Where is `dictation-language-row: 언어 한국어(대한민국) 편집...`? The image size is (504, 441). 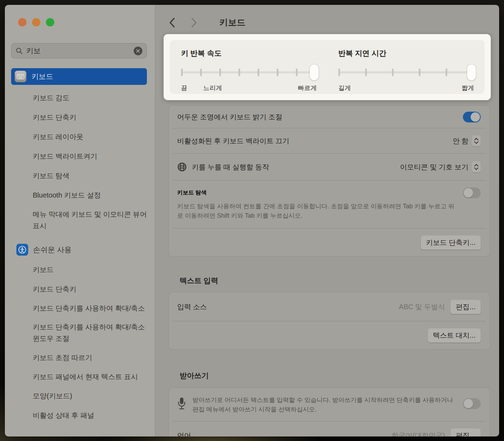 dictation-language-row: 언어 한국어(대한민국) 편집... is located at coordinates (329, 429).